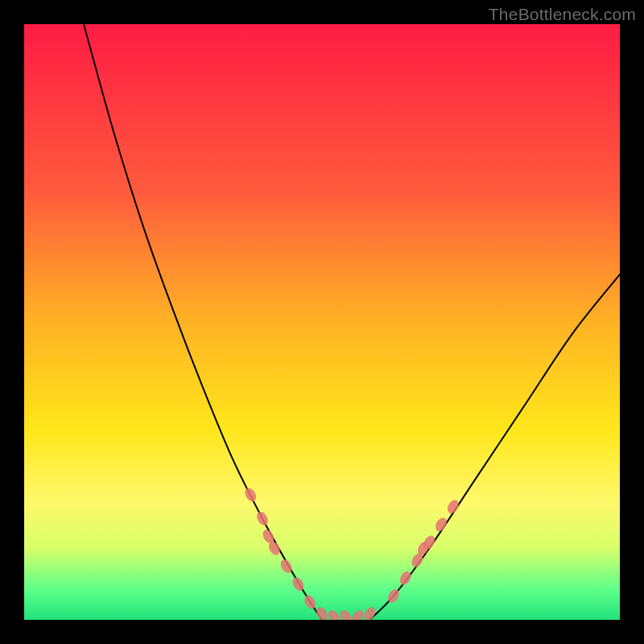 The width and height of the screenshot is (644, 644). I want to click on marker-group, so click(353, 553).